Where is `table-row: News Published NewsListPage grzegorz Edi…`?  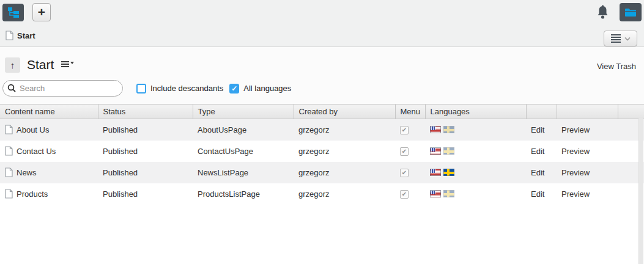
table-row: News Published NewsListPage grzegorz Edi… is located at coordinates (322, 172).